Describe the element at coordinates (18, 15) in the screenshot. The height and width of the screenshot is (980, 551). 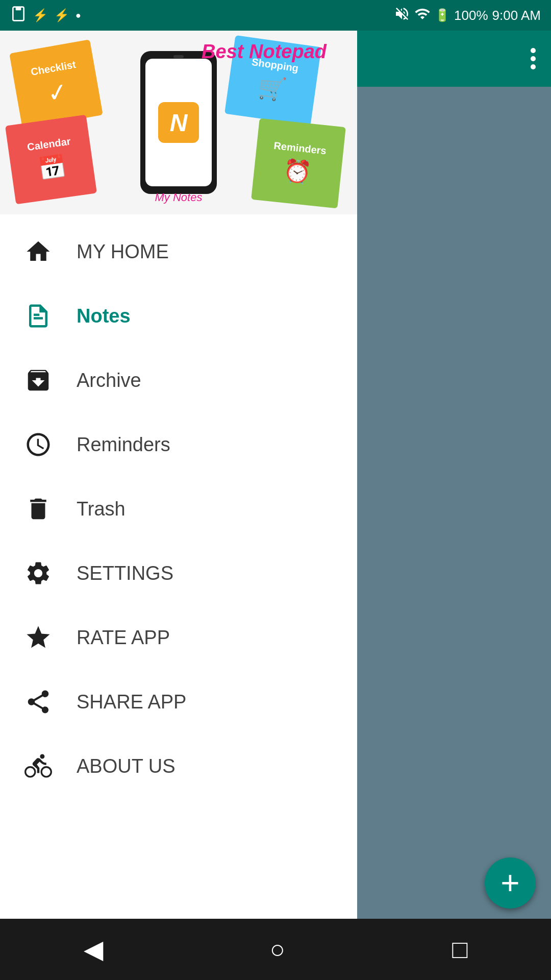
I see `sim-icon` at that location.